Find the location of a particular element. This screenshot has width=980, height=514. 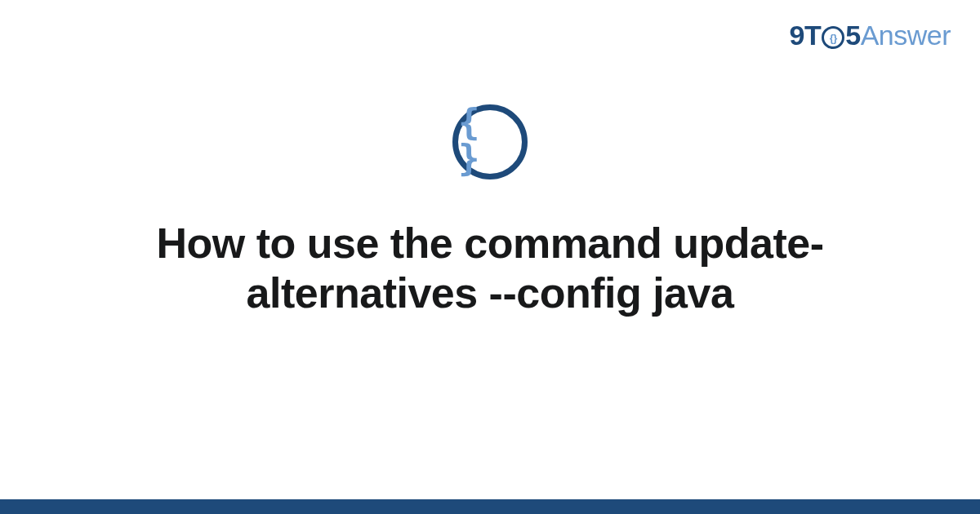

code-badge-icon: { } is located at coordinates (490, 142).